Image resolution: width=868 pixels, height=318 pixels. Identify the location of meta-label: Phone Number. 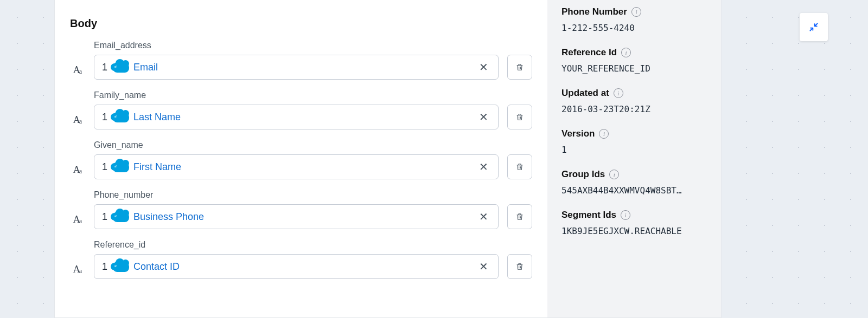
(595, 12).